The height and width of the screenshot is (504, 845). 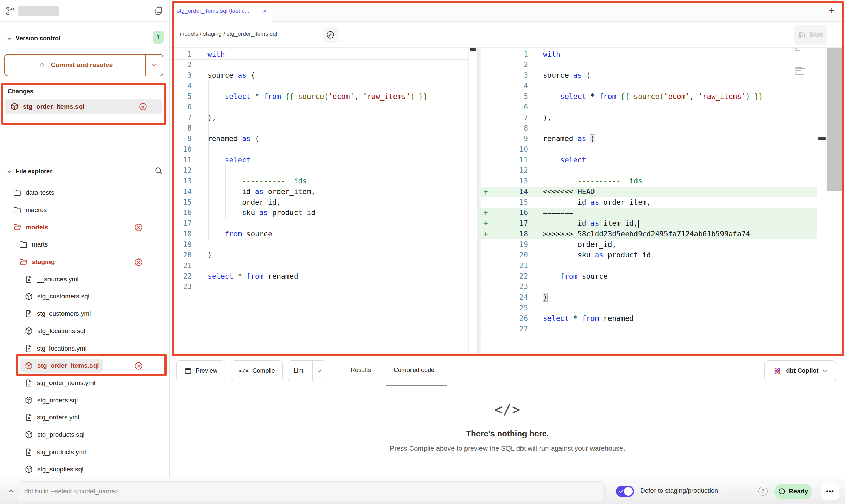 What do you see at coordinates (647, 234) in the screenshot?
I see `code-line: +18>>>>>>> 58c1dd23d5eebd9cd2495fa7124ab…` at bounding box center [647, 234].